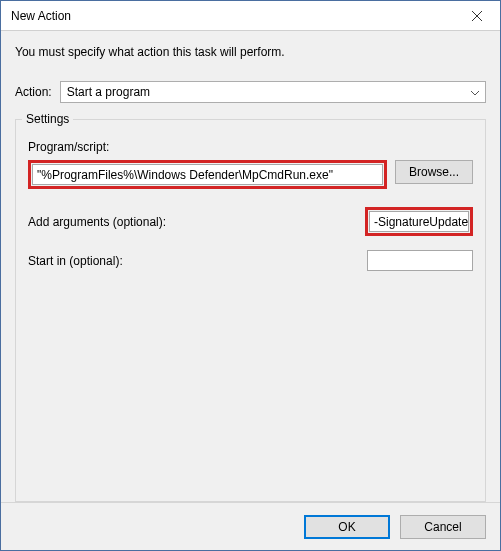  I want to click on footer: OK Cancel, so click(250, 526).